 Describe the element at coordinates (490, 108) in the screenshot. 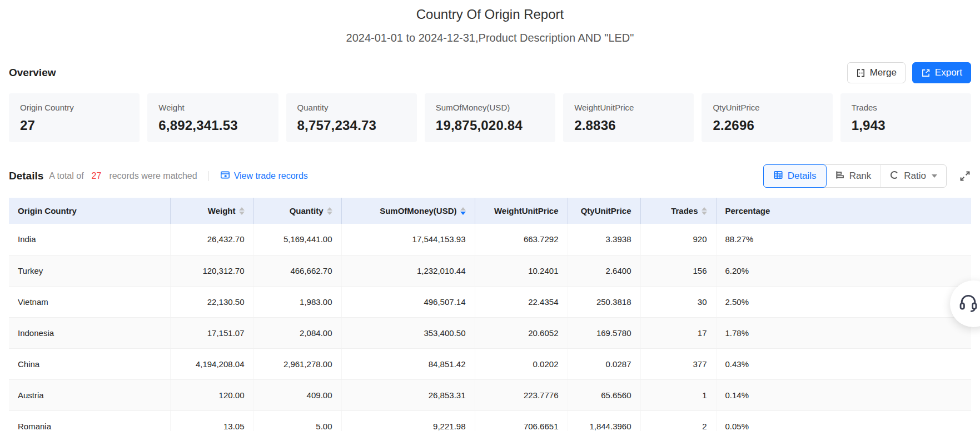

I see `stat-card-label: SumOfMoney(USD)` at that location.